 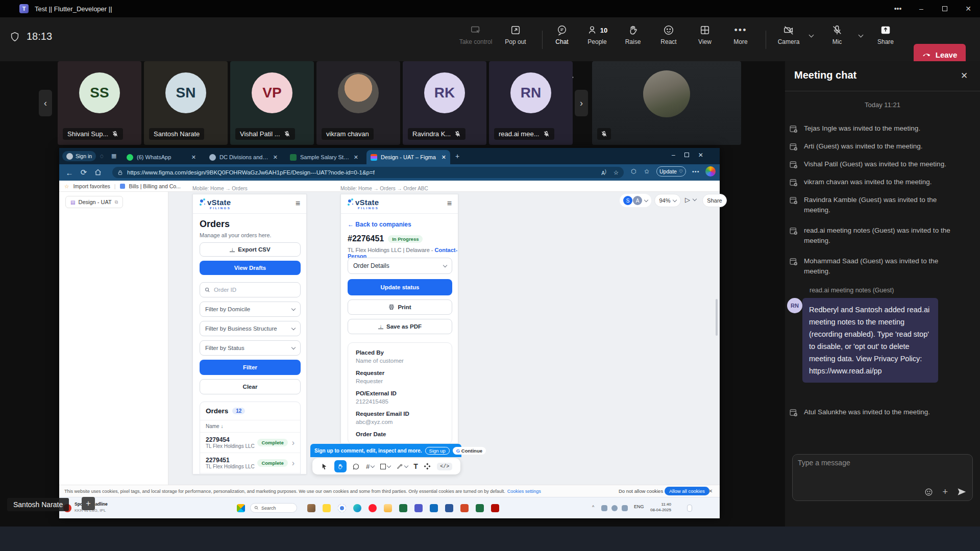 What do you see at coordinates (812, 34) in the screenshot?
I see `camera-options-chevron` at bounding box center [812, 34].